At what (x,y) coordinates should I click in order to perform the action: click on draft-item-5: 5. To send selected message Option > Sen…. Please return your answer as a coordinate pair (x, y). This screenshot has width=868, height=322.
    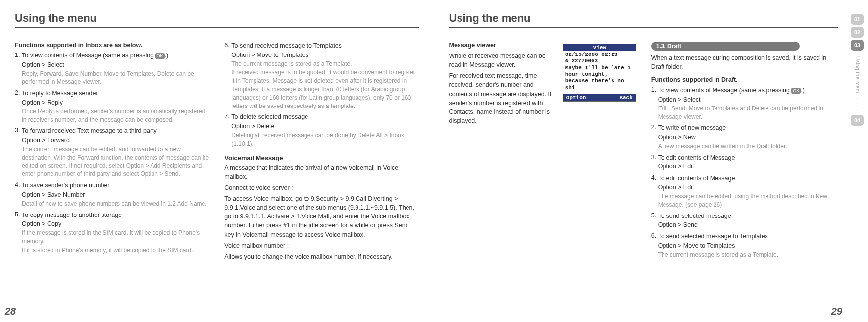
    Looking at the image, I should click on (745, 221).